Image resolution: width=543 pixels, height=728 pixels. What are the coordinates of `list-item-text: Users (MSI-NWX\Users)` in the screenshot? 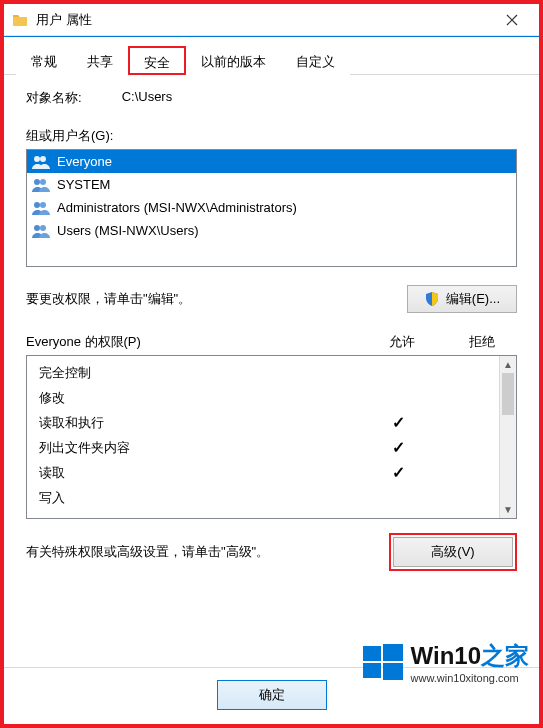 It's located at (128, 230).